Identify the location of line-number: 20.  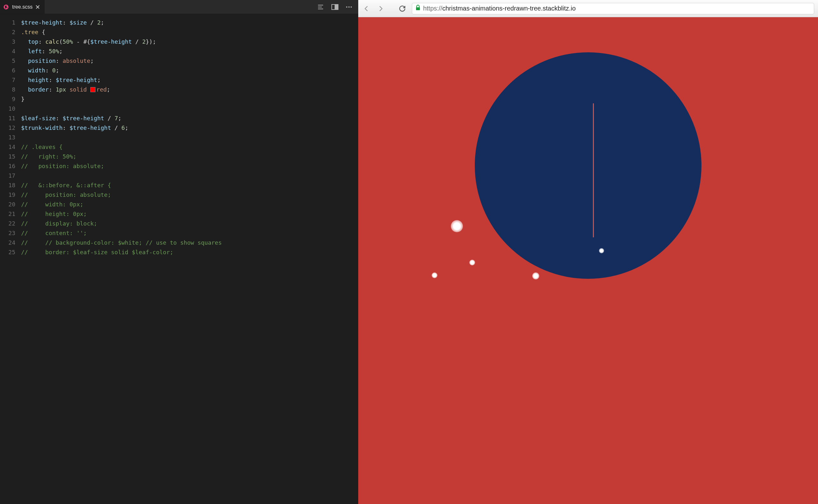
(8, 205).